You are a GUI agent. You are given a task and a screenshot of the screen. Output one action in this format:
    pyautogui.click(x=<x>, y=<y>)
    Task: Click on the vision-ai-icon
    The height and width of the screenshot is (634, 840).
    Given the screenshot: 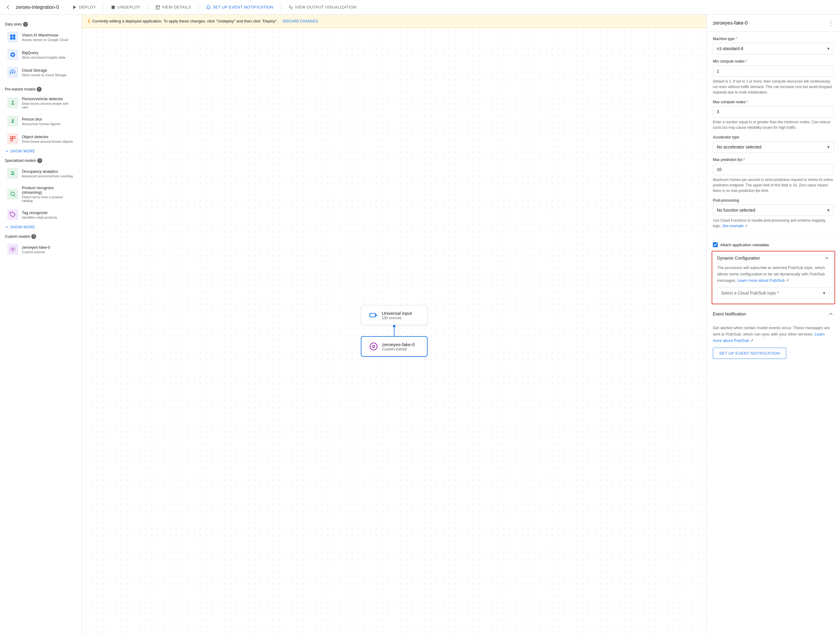 What is the action you would take?
    pyautogui.click(x=13, y=37)
    